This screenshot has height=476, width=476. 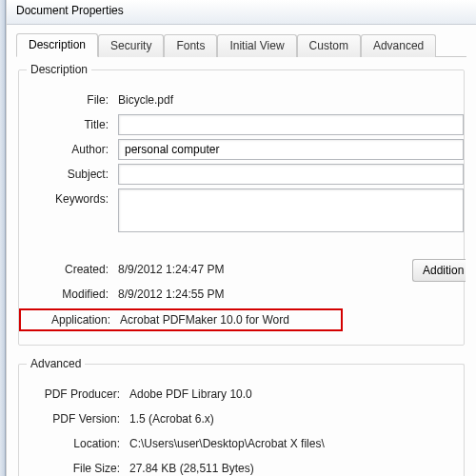 I want to click on label-application: Application:, so click(x=72, y=320).